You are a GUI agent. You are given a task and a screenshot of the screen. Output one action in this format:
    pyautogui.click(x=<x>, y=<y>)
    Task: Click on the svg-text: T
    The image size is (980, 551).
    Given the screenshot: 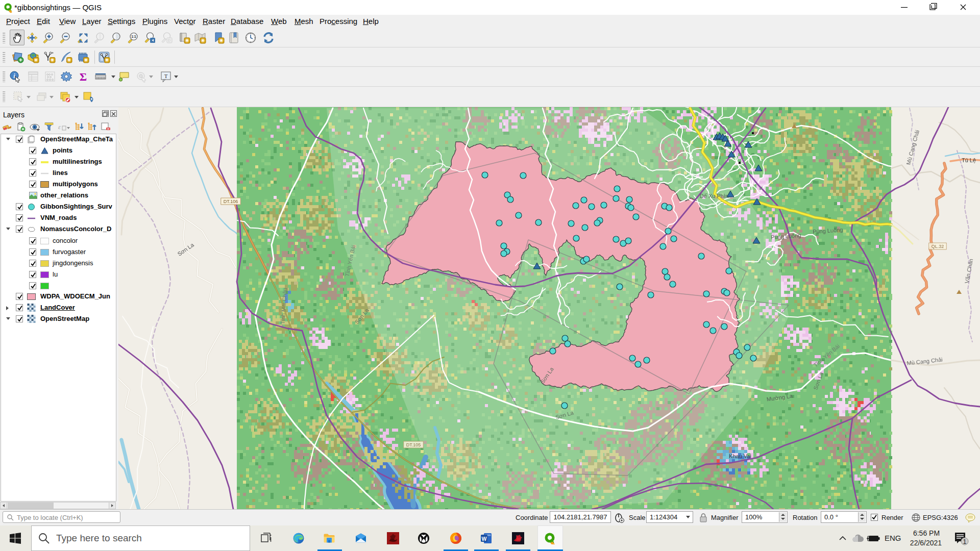 What is the action you would take?
    pyautogui.click(x=166, y=76)
    